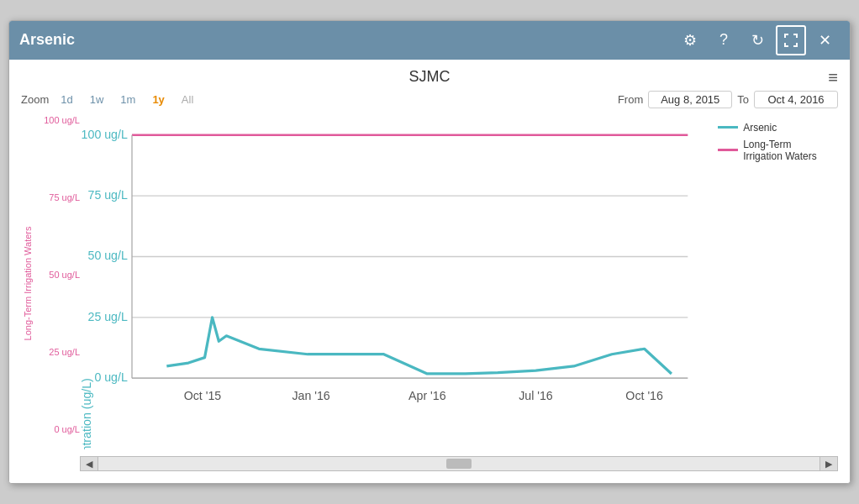  I want to click on controls-row: Zoom 1d 1w 1m 1y All From To, so click(430, 99).